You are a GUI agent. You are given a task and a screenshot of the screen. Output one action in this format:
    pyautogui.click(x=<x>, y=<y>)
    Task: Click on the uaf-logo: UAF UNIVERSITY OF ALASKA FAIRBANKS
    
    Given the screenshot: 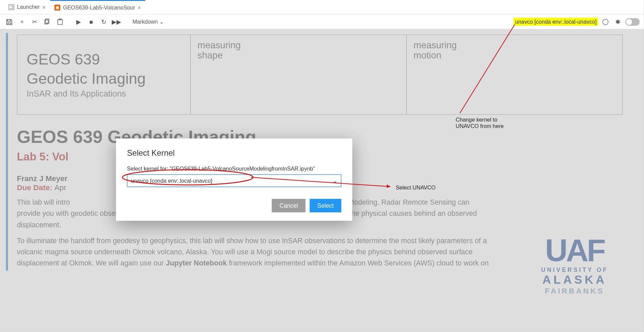 What is the action you would take?
    pyautogui.click(x=575, y=266)
    